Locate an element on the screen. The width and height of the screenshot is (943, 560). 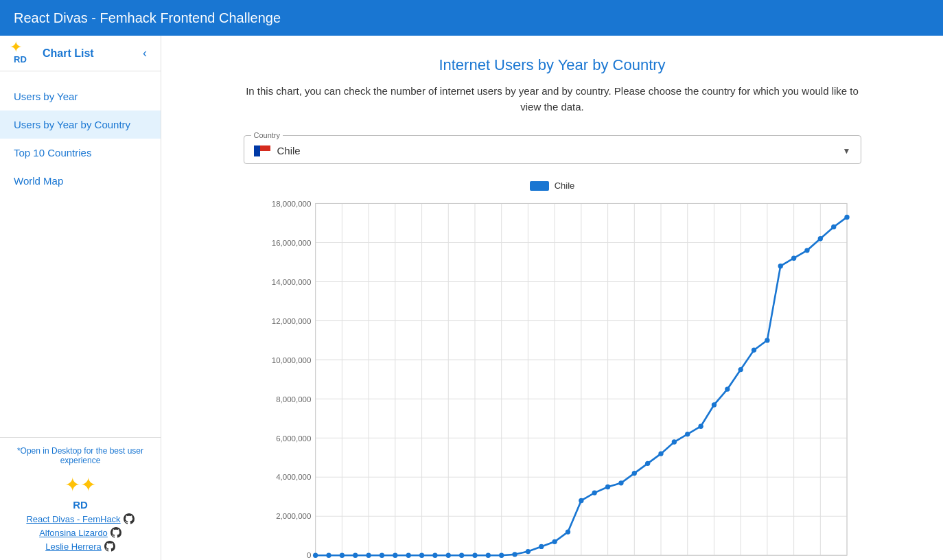
chile-flag-icon is located at coordinates (262, 151).